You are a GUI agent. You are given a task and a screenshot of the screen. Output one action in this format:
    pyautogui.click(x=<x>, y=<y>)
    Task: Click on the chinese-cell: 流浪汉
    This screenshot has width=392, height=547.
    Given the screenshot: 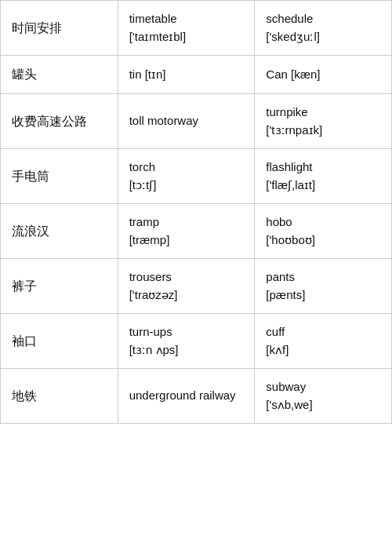 What is the action you would take?
    pyautogui.click(x=60, y=232)
    